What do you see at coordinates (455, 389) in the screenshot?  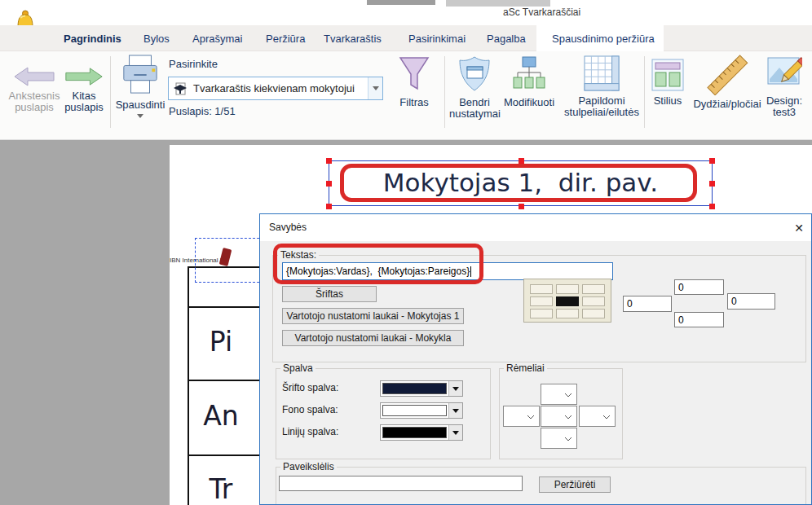 I see `font-color-dropdown-arrow` at bounding box center [455, 389].